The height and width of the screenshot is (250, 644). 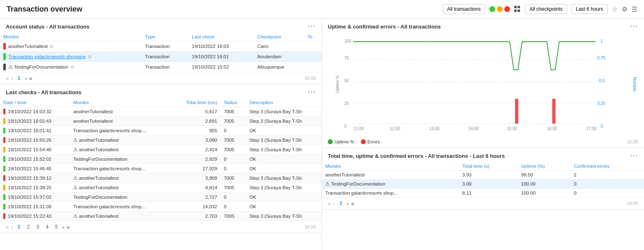 I want to click on y-right-axis-label: Number, so click(x=635, y=84).